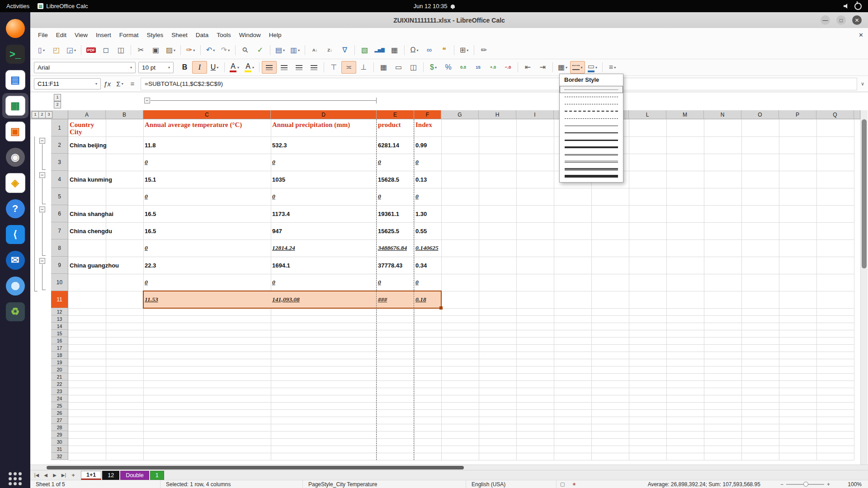 This screenshot has width=868, height=488. Describe the element at coordinates (399, 67) in the screenshot. I see `merge-cells-button: ▭` at that location.